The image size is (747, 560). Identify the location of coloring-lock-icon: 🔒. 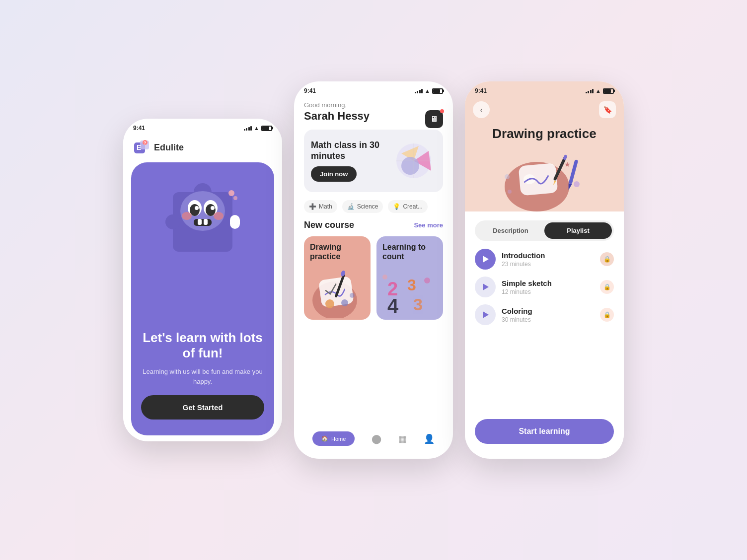
(607, 315).